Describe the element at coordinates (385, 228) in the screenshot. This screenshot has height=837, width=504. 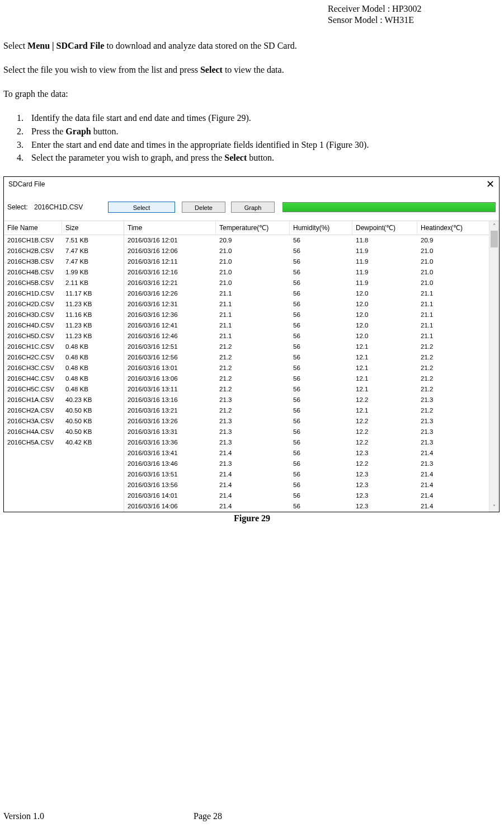
I see `col-dewpoint: Dewpoint(℃)` at that location.